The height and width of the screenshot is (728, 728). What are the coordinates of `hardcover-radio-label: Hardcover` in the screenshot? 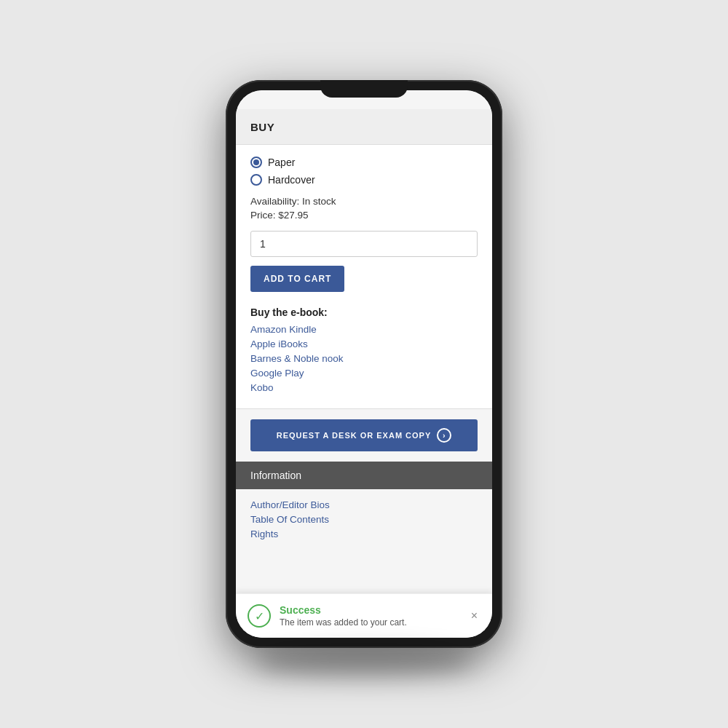 It's located at (291, 180).